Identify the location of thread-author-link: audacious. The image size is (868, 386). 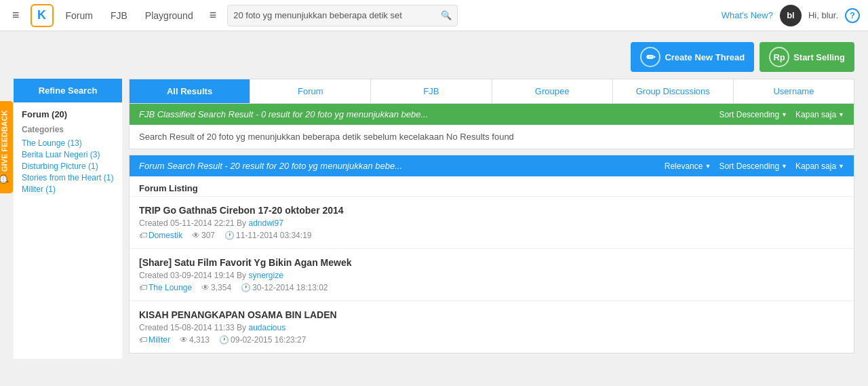
(267, 328).